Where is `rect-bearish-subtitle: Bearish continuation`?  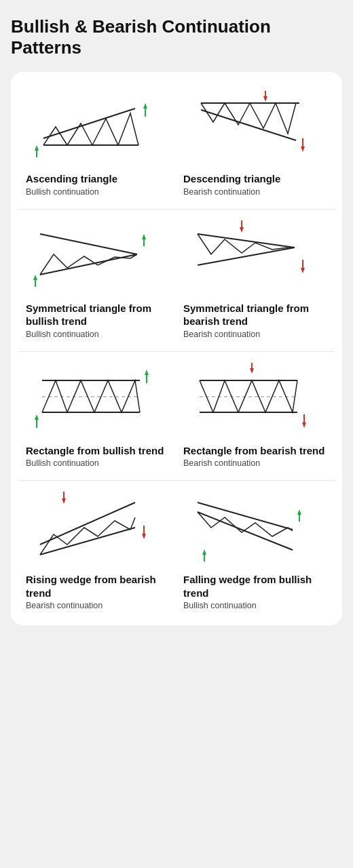 rect-bearish-subtitle: Bearish continuation is located at coordinates (255, 463).